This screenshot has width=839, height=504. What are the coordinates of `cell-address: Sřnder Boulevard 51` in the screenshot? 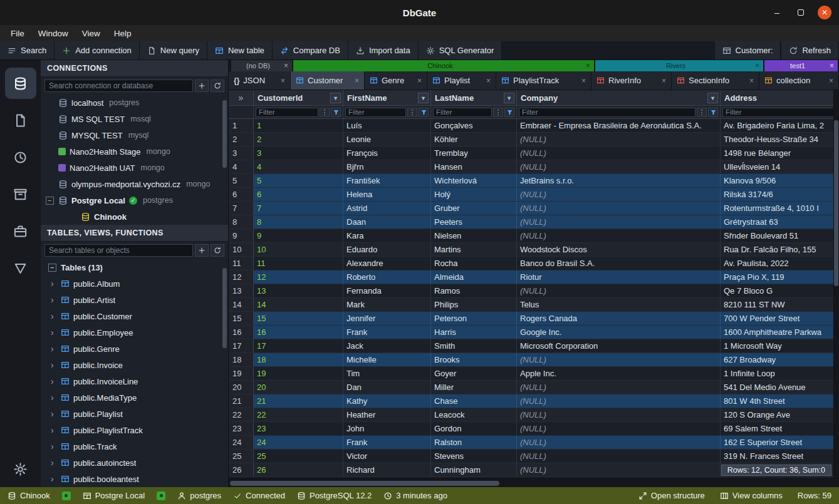 It's located at (779, 235).